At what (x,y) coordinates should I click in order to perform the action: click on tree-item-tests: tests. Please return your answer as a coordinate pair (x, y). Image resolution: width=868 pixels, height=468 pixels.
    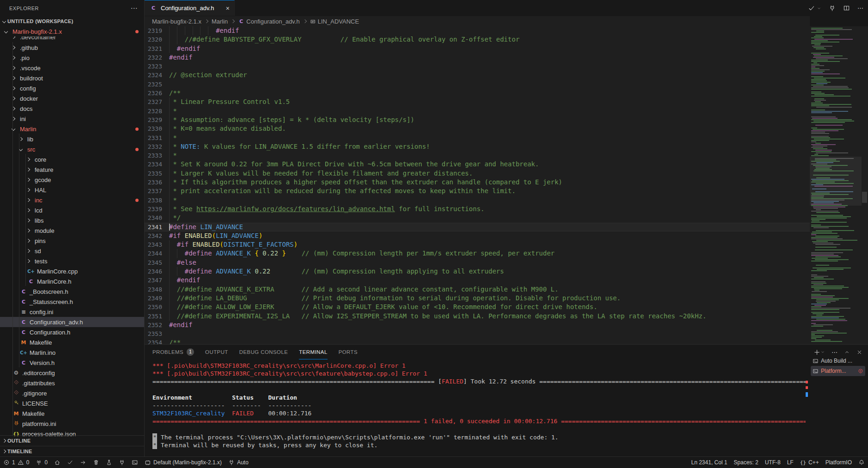
    Looking at the image, I should click on (72, 261).